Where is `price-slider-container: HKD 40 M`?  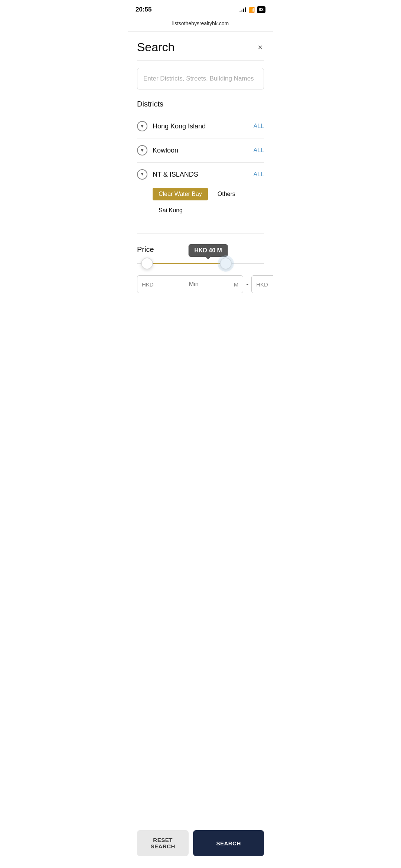 price-slider-container: HKD 40 M is located at coordinates (200, 263).